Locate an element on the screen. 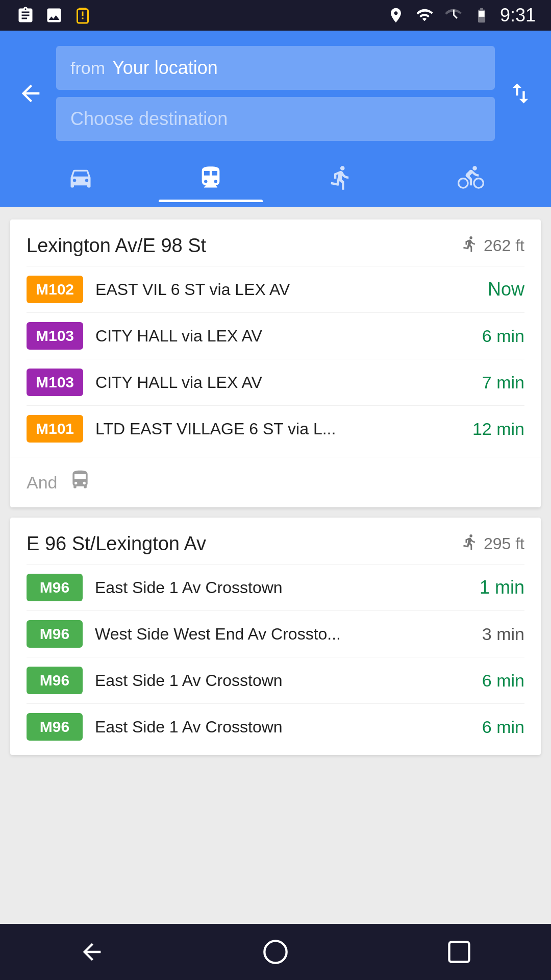 This screenshot has height=980, width=551. search-row: from Your location Choose destination is located at coordinates (276, 93).